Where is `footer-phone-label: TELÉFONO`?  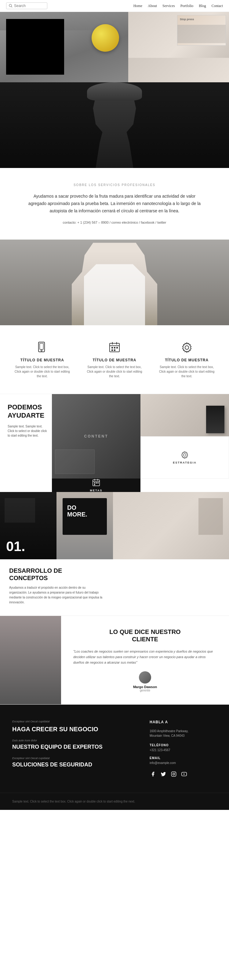
footer-phone-label: TELÉFONO is located at coordinates (183, 745).